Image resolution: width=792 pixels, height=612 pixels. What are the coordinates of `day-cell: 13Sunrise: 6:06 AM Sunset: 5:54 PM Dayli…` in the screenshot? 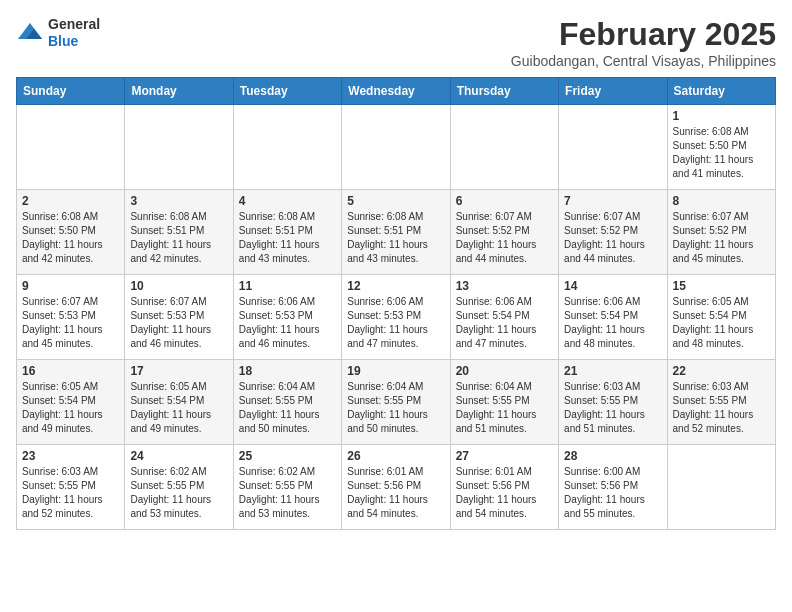 It's located at (504, 318).